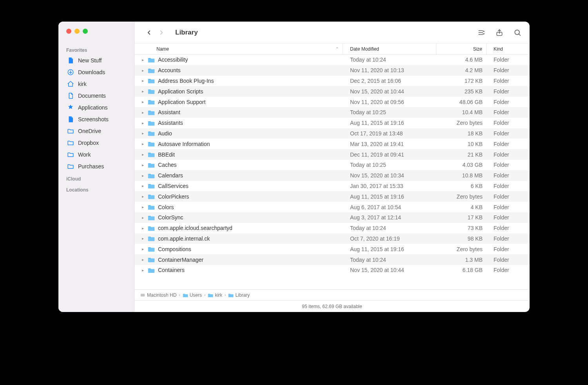 Image resolution: width=588 pixels, height=385 pixels. What do you see at coordinates (96, 60) in the screenshot?
I see `sidebar-item-new-stuff: New Stuff` at bounding box center [96, 60].